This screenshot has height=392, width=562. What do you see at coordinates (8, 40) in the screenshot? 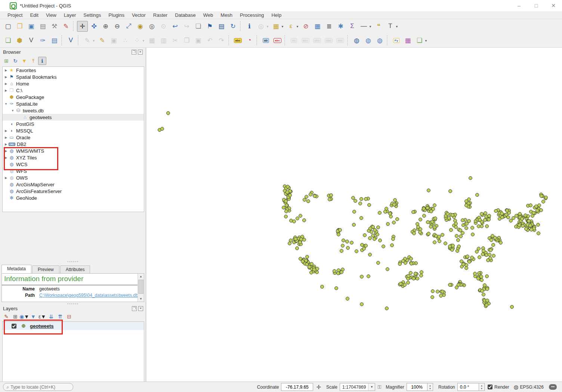
I see `data-source-manager-icon: ❏` at bounding box center [8, 40].